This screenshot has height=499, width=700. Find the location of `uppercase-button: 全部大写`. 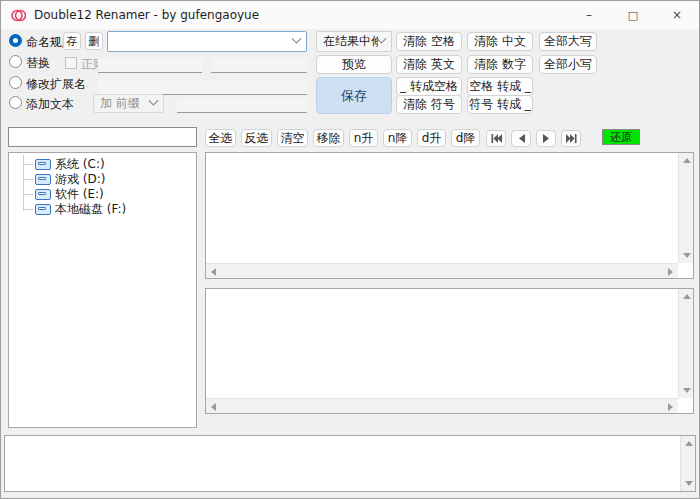

uppercase-button: 全部大写 is located at coordinates (568, 42).